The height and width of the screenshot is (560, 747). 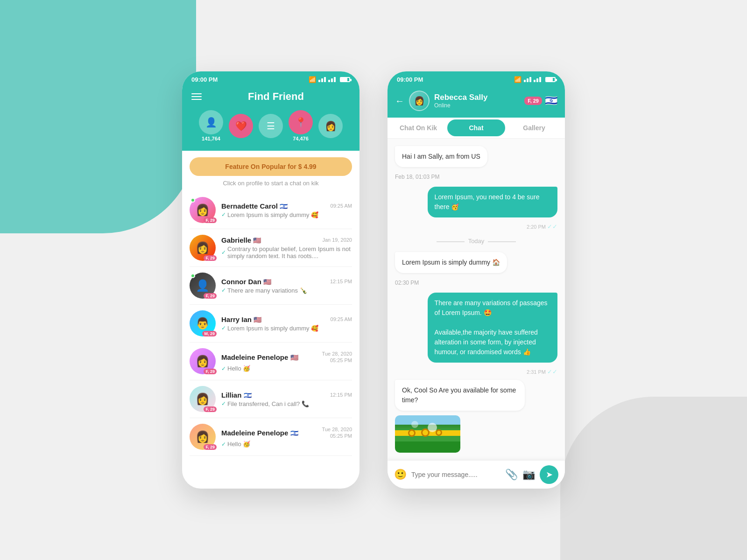 What do you see at coordinates (493, 328) in the screenshot?
I see `sent-message: There are many variations of passages of…` at bounding box center [493, 328].